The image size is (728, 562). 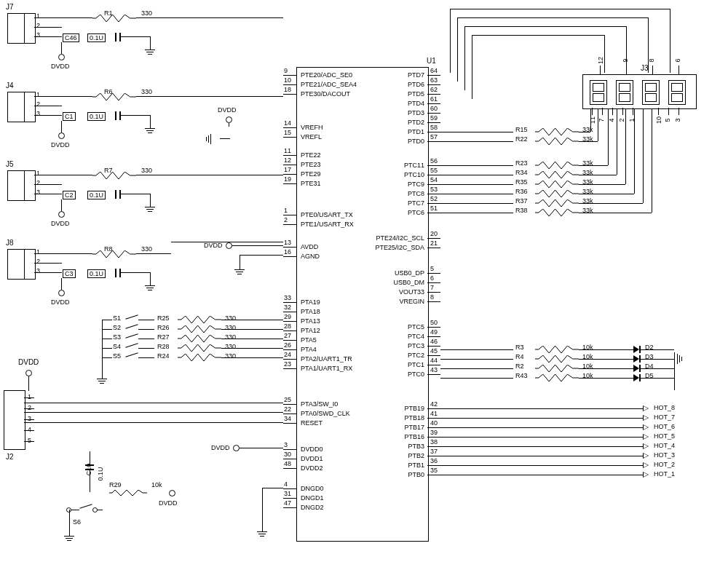 I want to click on conn-ref: J4, so click(x=10, y=86).